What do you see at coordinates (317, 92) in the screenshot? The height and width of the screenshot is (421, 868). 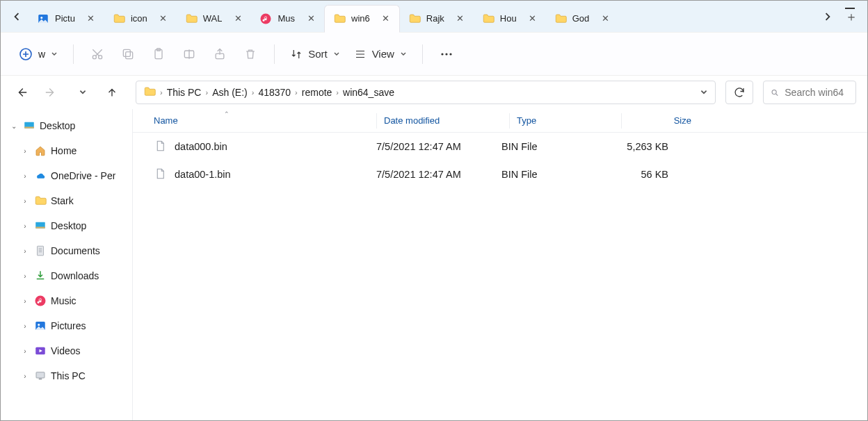 I see `breadcrumb-segment: remote` at bounding box center [317, 92].